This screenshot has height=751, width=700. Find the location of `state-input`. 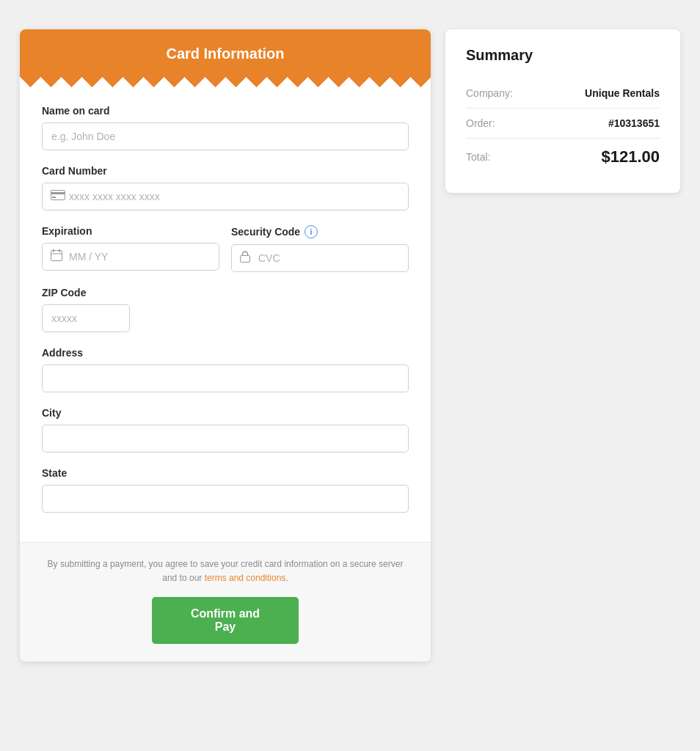

state-input is located at coordinates (225, 499).